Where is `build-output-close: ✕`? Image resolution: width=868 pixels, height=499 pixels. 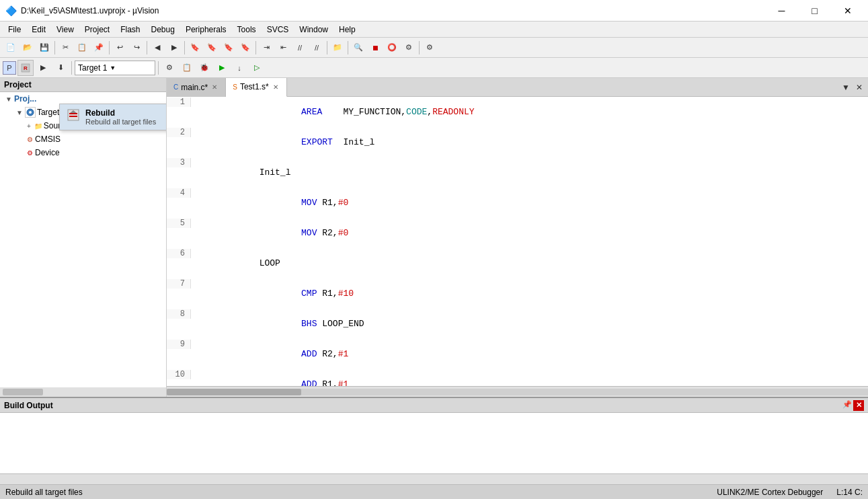
build-output-close: ✕ is located at coordinates (859, 406).